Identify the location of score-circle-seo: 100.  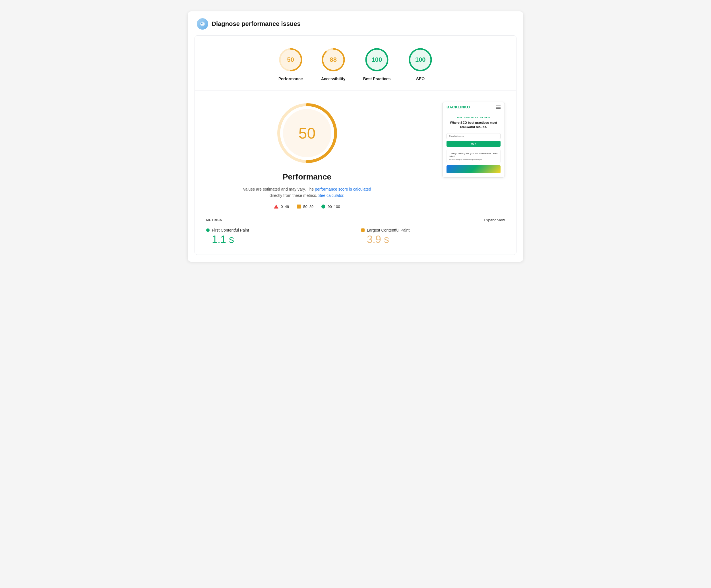
(421, 60).